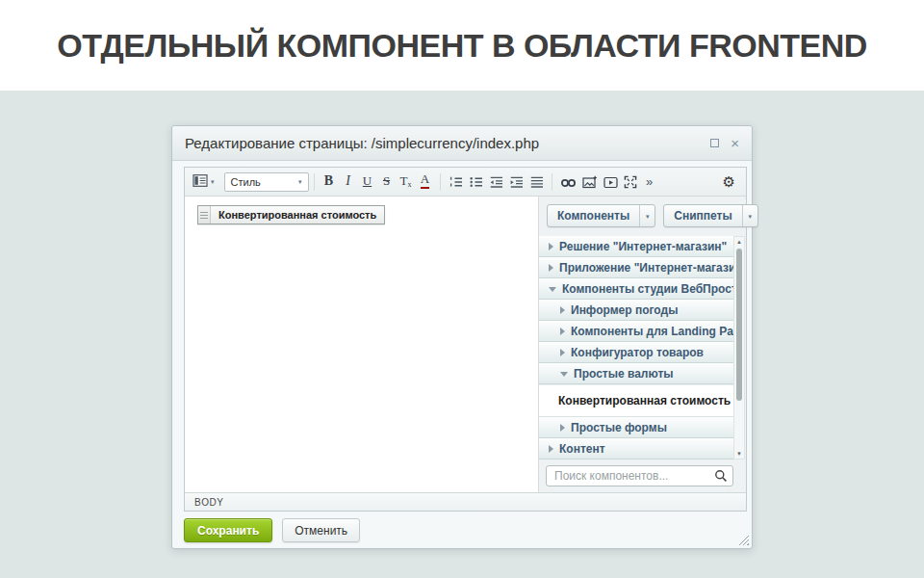  What do you see at coordinates (348, 182) in the screenshot?
I see `italic-button: I` at bounding box center [348, 182].